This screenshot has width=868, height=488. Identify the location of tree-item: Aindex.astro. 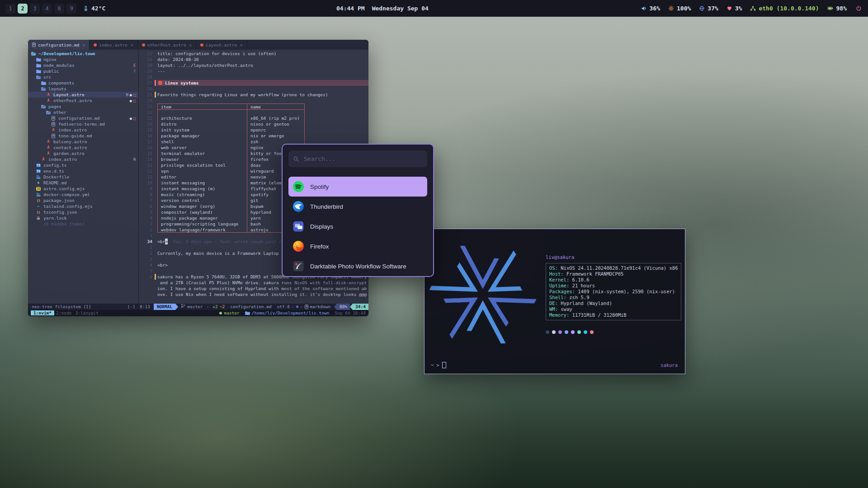
(83, 130).